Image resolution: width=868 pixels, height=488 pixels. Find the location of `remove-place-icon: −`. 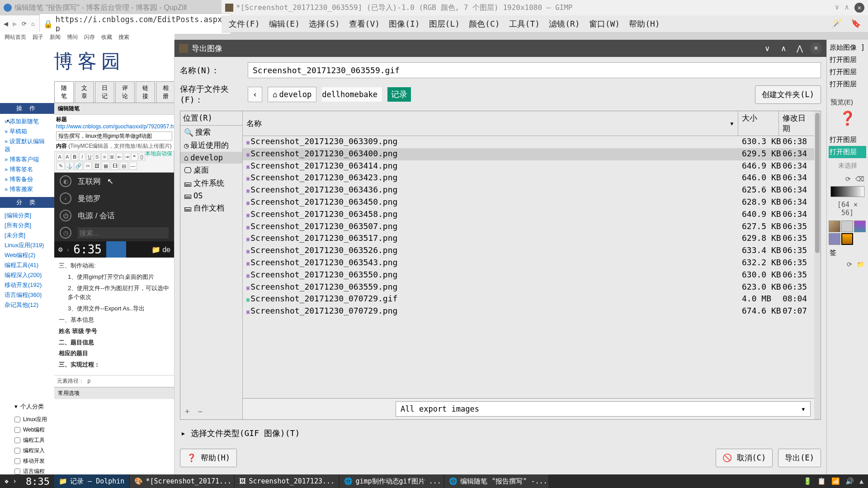

remove-place-icon: − is located at coordinates (201, 412).